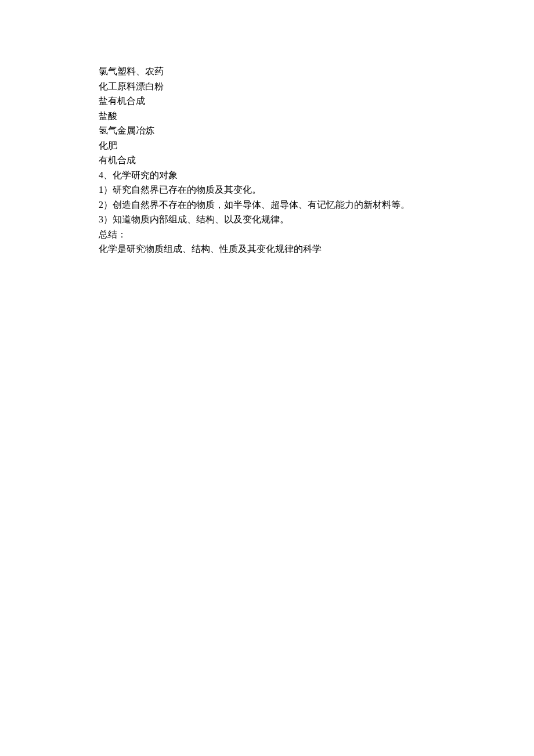  I want to click on text-line: 化工原料漂白粉, so click(279, 87).